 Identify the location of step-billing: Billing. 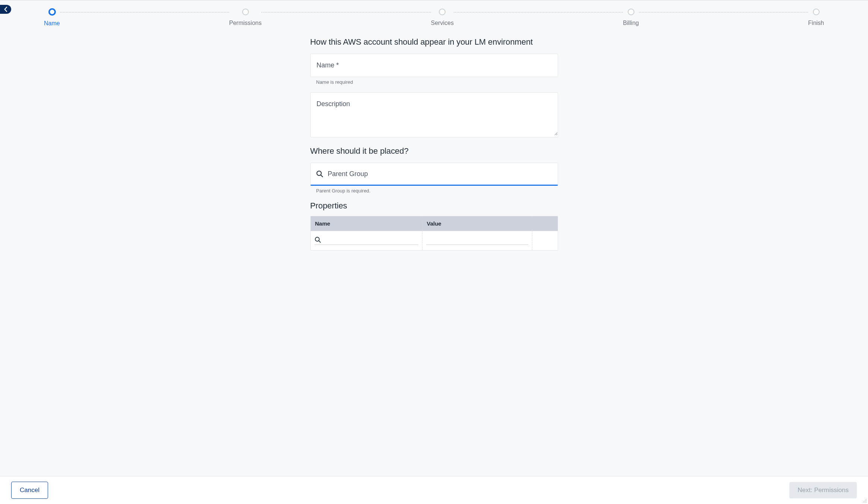
(631, 17).